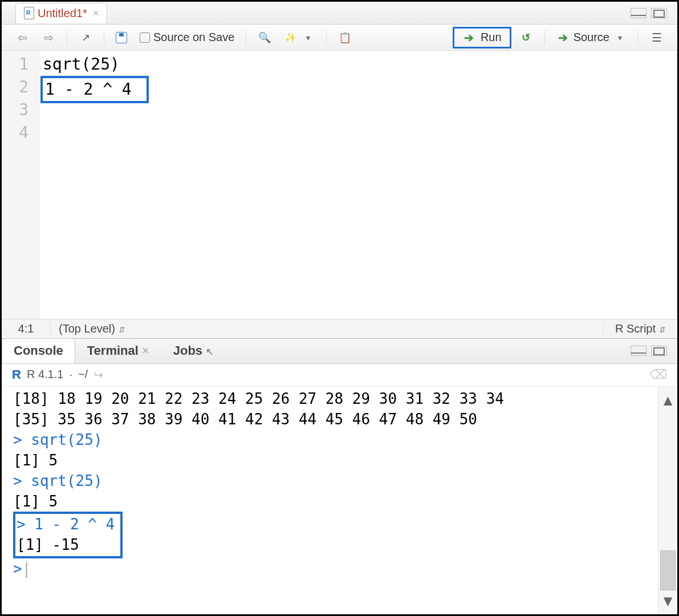  Describe the element at coordinates (15, 64) in the screenshot. I see `line-number: 1` at that location.